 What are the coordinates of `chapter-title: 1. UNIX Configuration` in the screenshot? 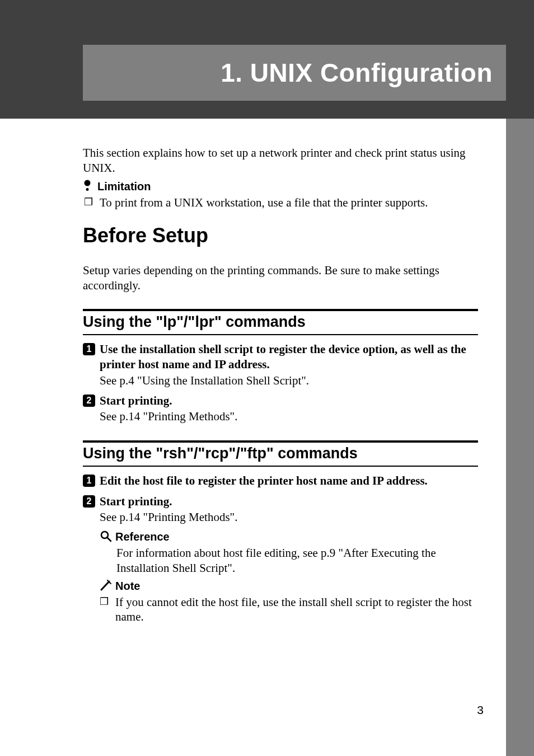 It's located at (357, 73).